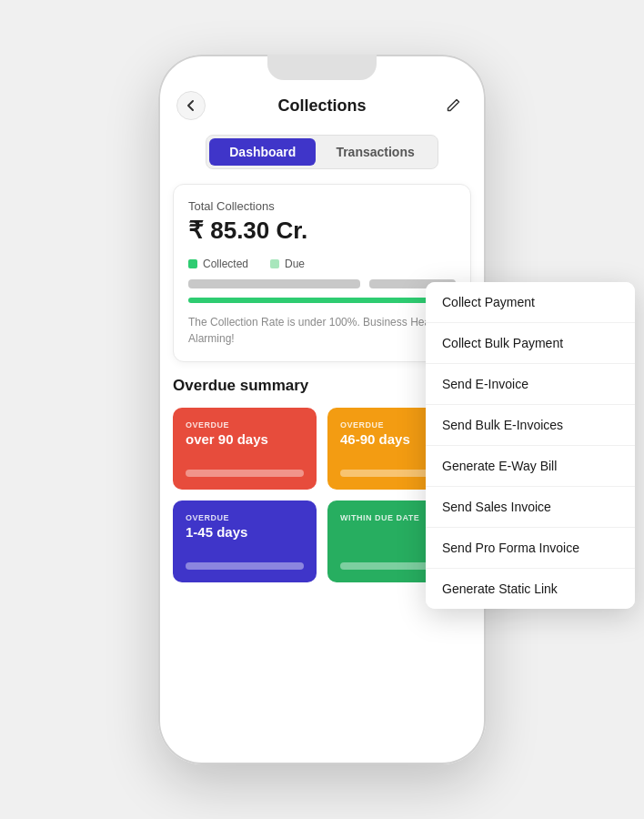 Image resolution: width=644 pixels, height=819 pixels. I want to click on progress-bar, so click(322, 300).